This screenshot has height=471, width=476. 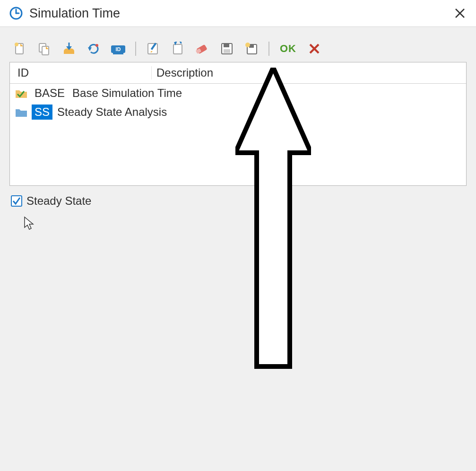 I want to click on erase-icon, so click(x=202, y=49).